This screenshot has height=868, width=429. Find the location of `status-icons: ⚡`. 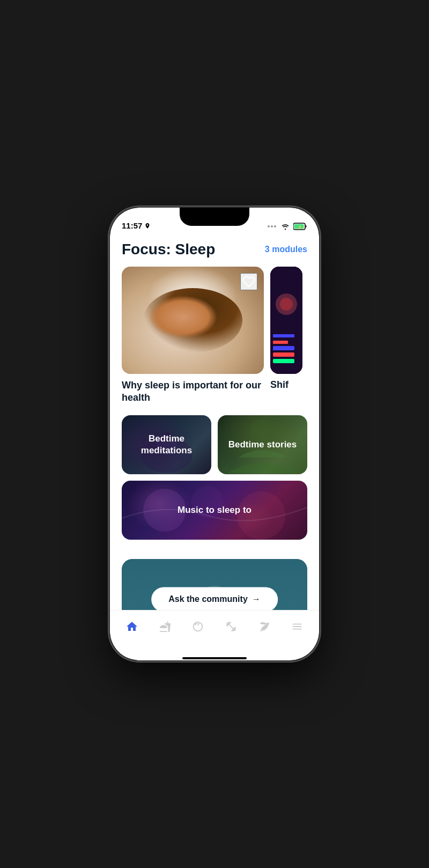

status-icons: ⚡ is located at coordinates (287, 226).